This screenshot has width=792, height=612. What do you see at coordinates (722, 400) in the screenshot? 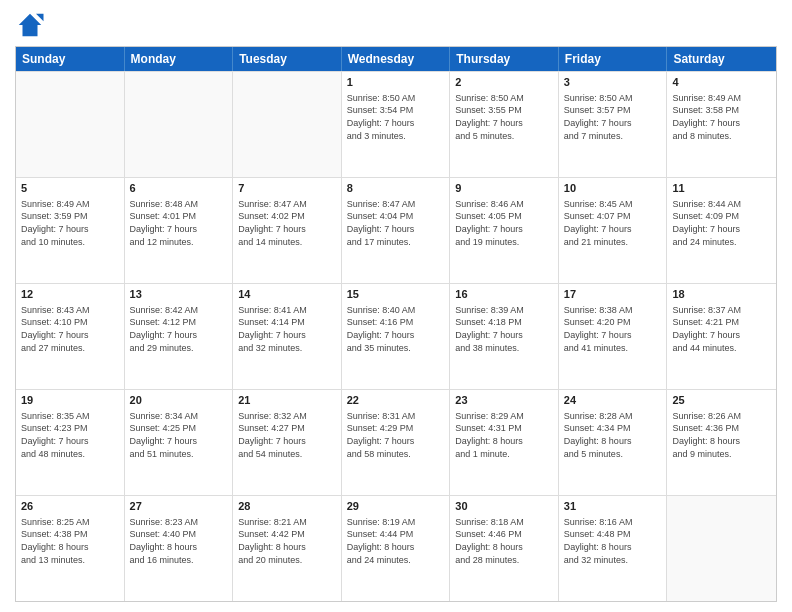
I see `day-number: 25` at bounding box center [722, 400].